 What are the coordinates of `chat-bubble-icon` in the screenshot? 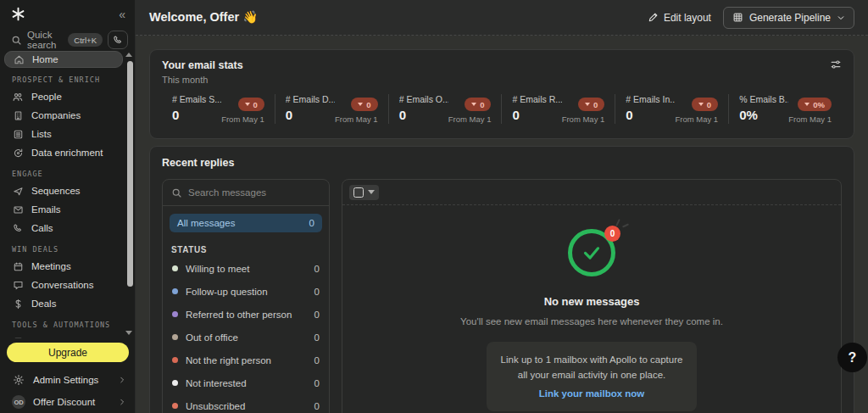 It's located at (18, 285).